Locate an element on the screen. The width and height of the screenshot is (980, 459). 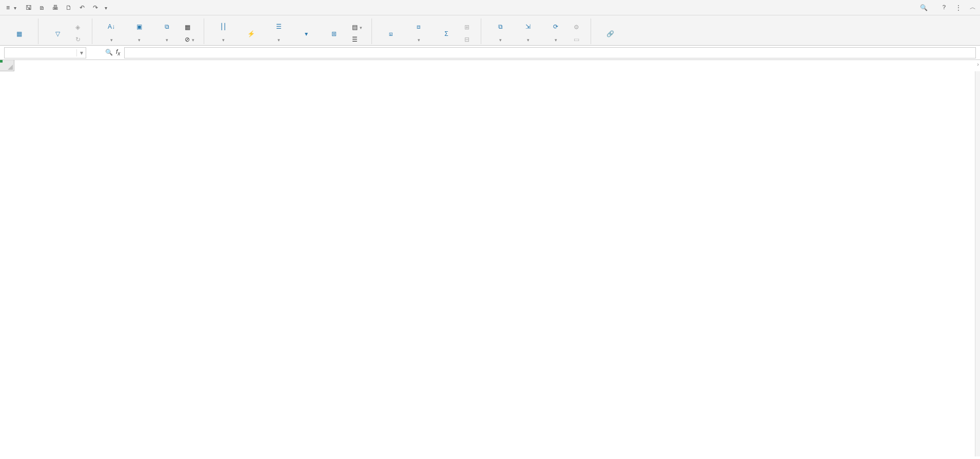
remove-duplicates-button: ▦ is located at coordinates (190, 27).